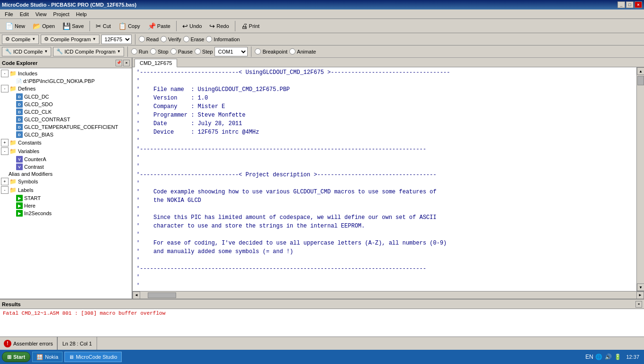 The height and width of the screenshot is (364, 644). What do you see at coordinates (630, 5) in the screenshot?
I see `maximize-button: □` at bounding box center [630, 5].